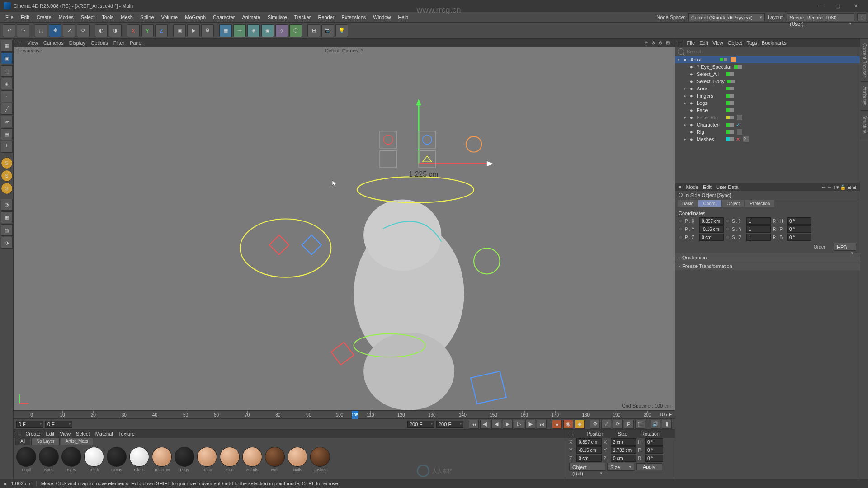 The height and width of the screenshot is (488, 868). What do you see at coordinates (23, 31) in the screenshot?
I see `redo-button: ↷` at bounding box center [23, 31].